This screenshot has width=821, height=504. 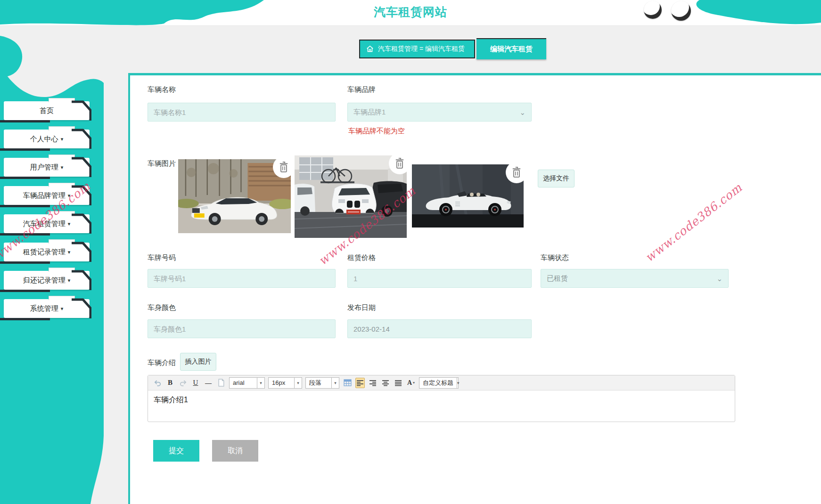 I want to click on font-color-letter: A, so click(x=410, y=383).